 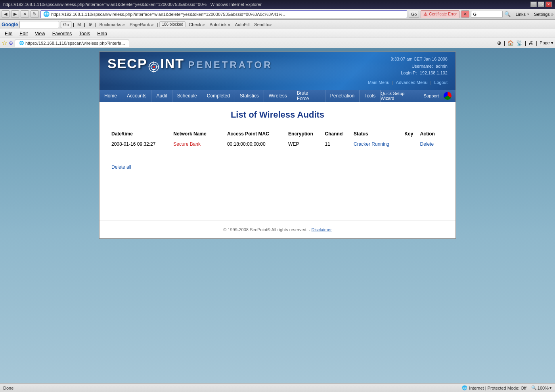 What do you see at coordinates (408, 59) in the screenshot?
I see `header-datetime: 9:33:07 am CET Jan 16 2008` at bounding box center [408, 59].